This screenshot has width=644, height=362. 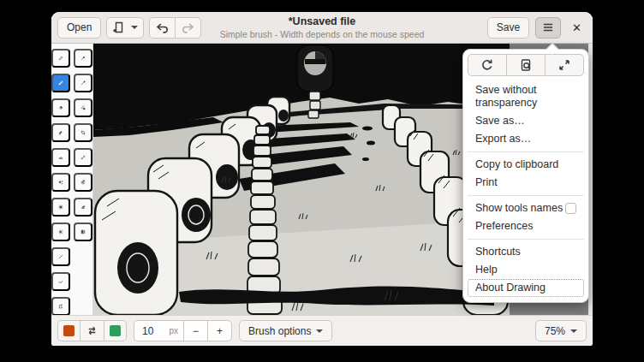 I want to click on show-tools-names-checkbox, so click(x=570, y=209).